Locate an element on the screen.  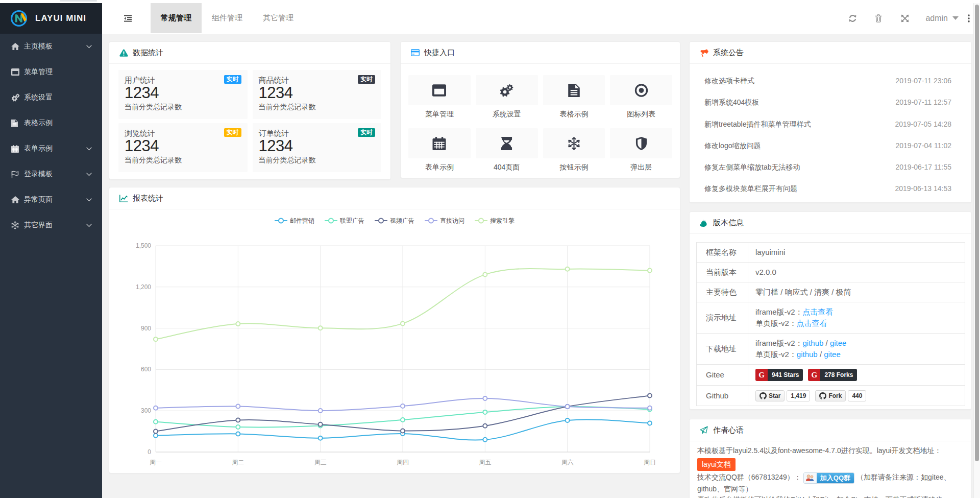
tab-组件管理: 组件管理 is located at coordinates (227, 18).